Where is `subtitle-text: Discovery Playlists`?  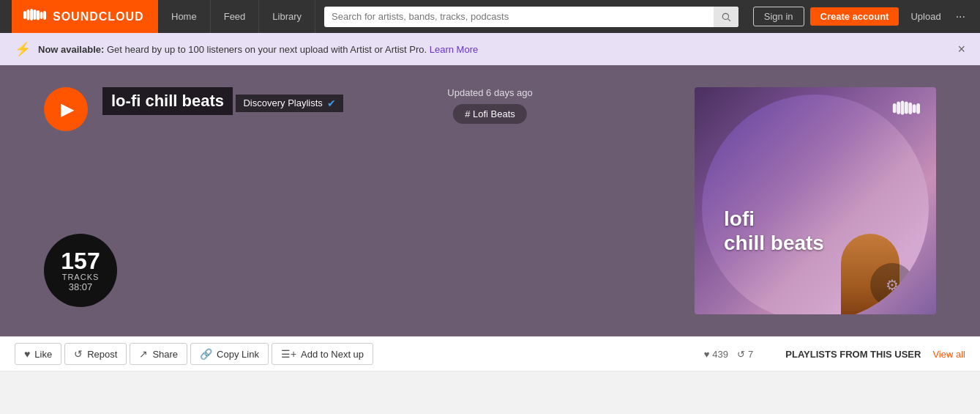
subtitle-text: Discovery Playlists is located at coordinates (283, 103).